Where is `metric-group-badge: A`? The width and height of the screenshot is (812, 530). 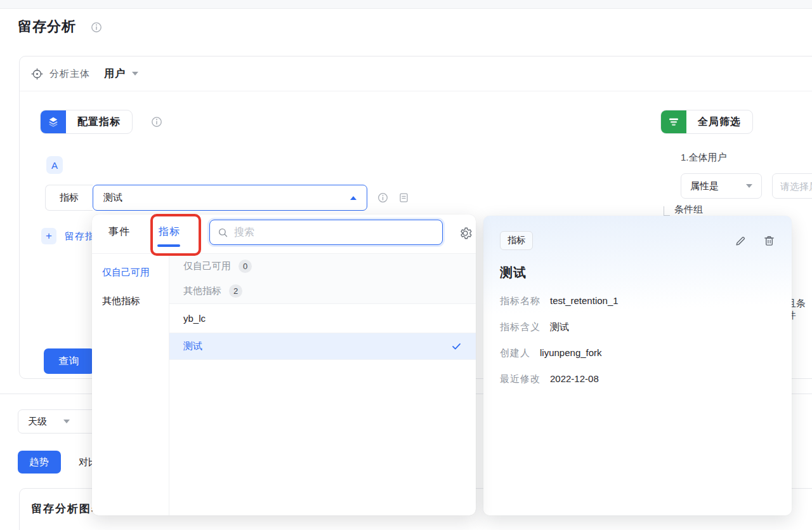
metric-group-badge: A is located at coordinates (55, 165).